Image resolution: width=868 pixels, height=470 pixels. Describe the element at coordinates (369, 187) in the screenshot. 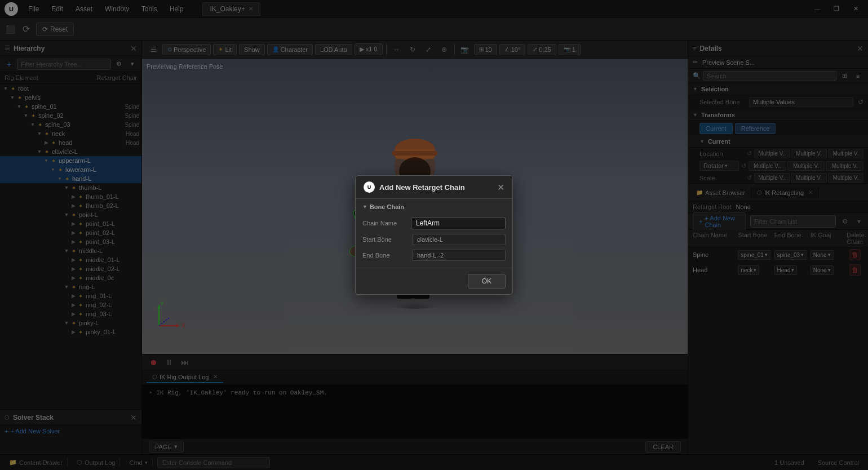

I see `modal-ue-logo: U` at that location.